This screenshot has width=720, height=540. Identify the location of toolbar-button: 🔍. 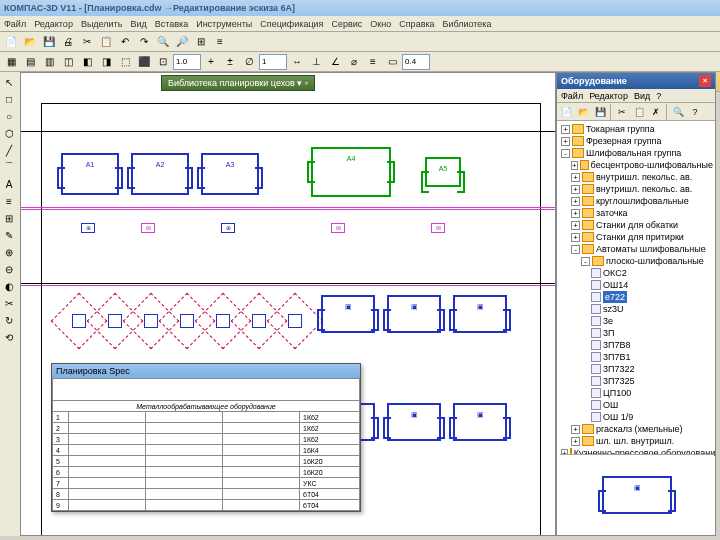
(163, 42).